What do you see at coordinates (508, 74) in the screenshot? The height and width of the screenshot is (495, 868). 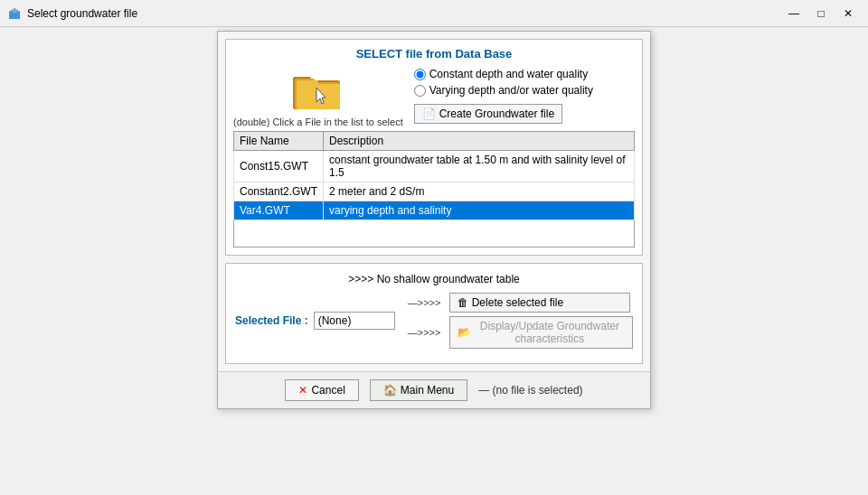 I see `radio-constant-label: Constant depth and water quality` at bounding box center [508, 74].